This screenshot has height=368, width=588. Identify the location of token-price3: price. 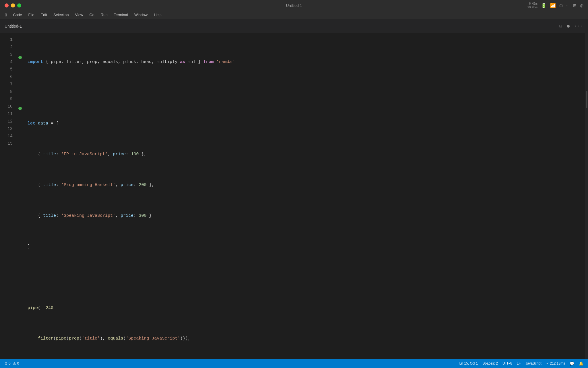
(127, 216).